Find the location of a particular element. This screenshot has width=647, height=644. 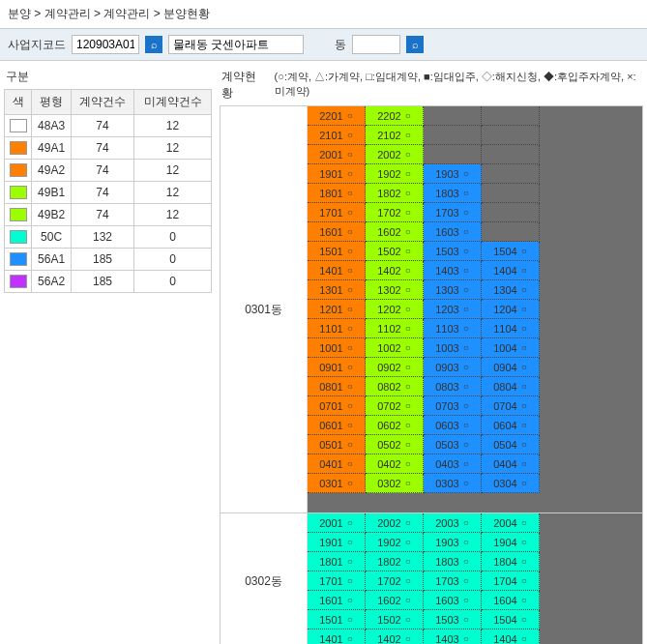

unit-cell: 0802○ is located at coordinates (395, 387).